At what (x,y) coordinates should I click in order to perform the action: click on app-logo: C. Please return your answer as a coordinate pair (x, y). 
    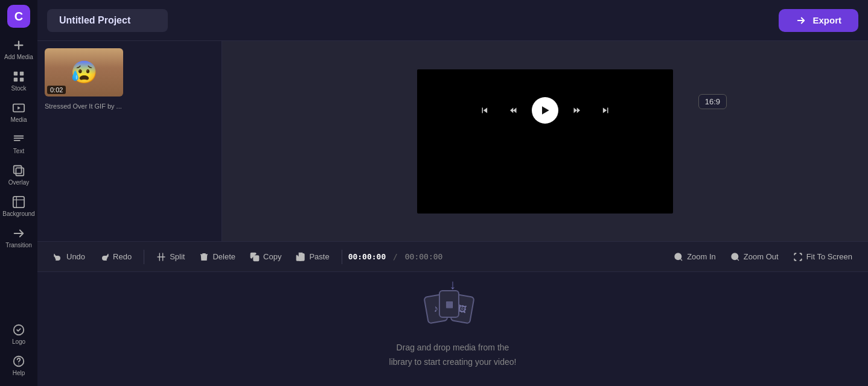
    Looking at the image, I should click on (19, 16).